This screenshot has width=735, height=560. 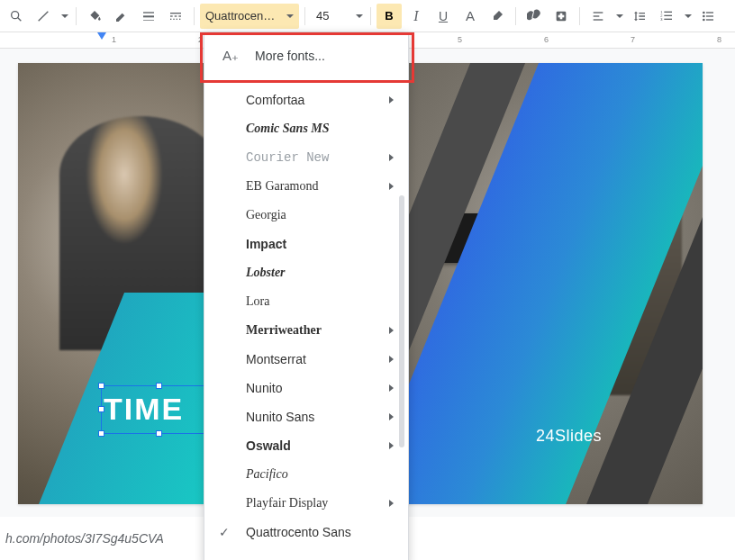 What do you see at coordinates (306, 186) in the screenshot?
I see `font-item: EB Garamond` at bounding box center [306, 186].